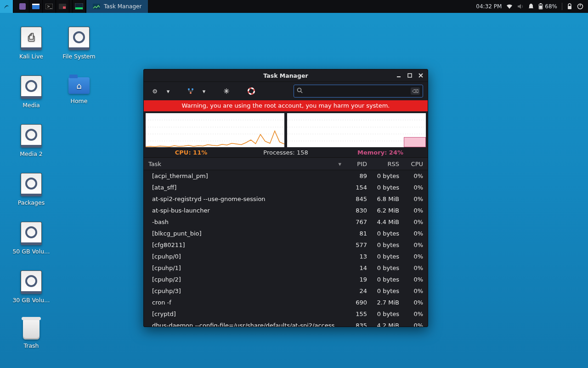 The image size is (588, 368). Describe the element at coordinates (531, 6) in the screenshot. I see `notifications-icon` at that location.